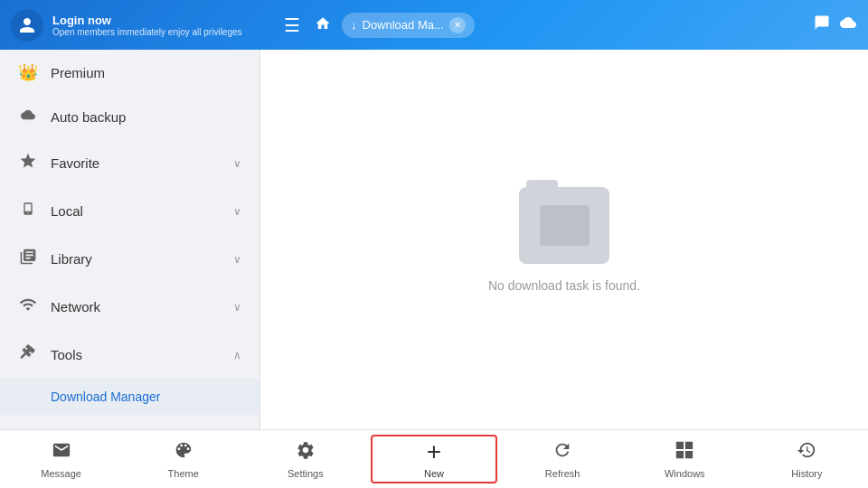 This screenshot has height=488, width=868. Describe the element at coordinates (28, 72) in the screenshot. I see `crown-icon: 👑` at that location.